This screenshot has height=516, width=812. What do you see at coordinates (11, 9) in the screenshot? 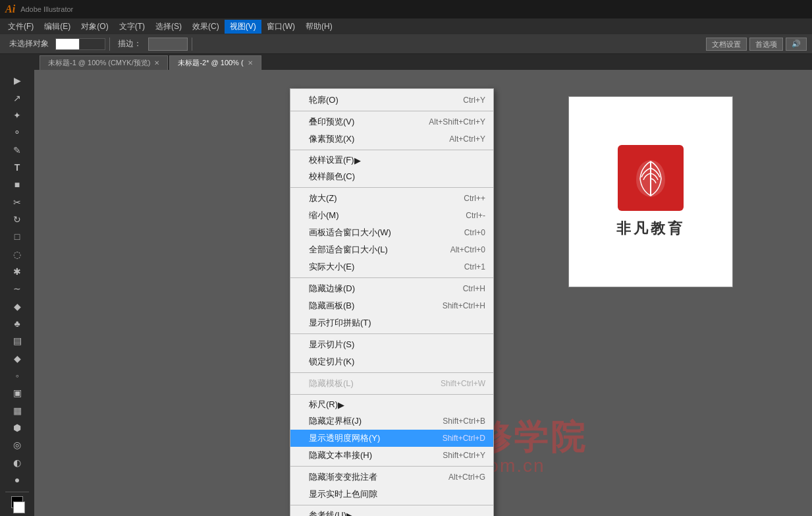
I see `app-logo: Ai` at bounding box center [11, 9].